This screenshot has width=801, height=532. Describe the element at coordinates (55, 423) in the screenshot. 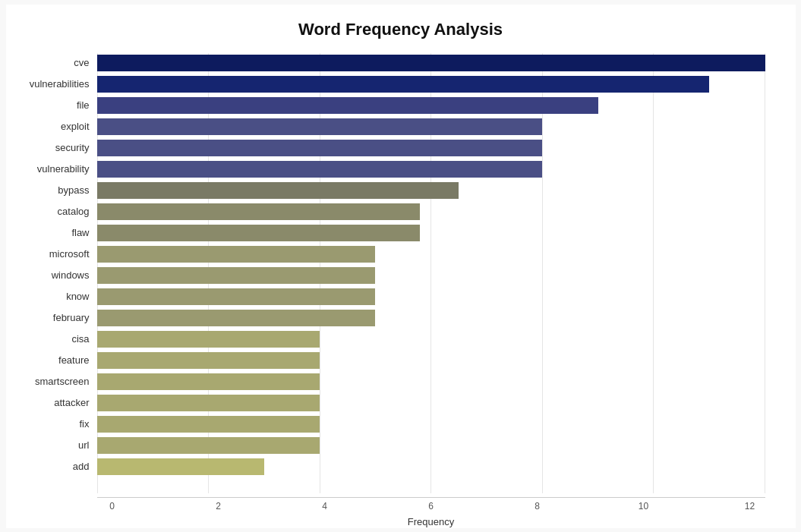

I see `bar-label: fix` at that location.